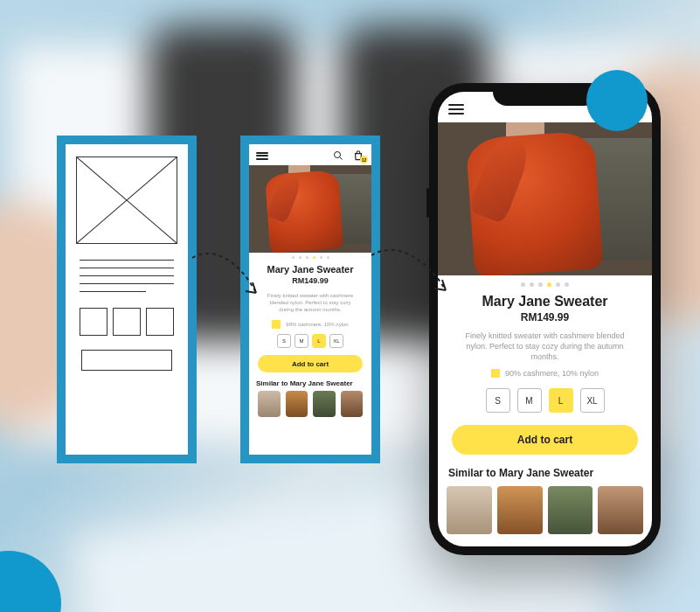  What do you see at coordinates (338, 156) in the screenshot?
I see `search-icon` at bounding box center [338, 156].